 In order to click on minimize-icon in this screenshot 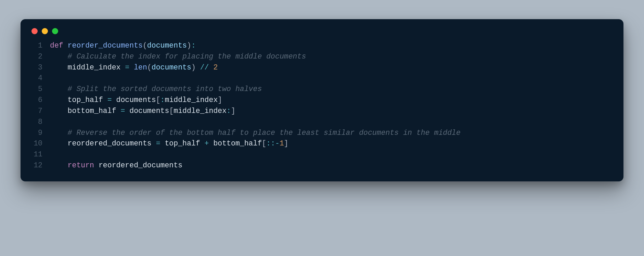, I will do `click(45, 31)`.